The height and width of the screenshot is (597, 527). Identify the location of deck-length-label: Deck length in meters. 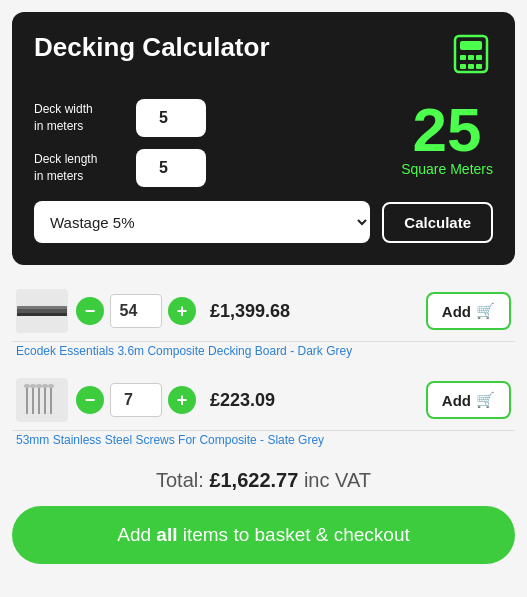
(79, 168).